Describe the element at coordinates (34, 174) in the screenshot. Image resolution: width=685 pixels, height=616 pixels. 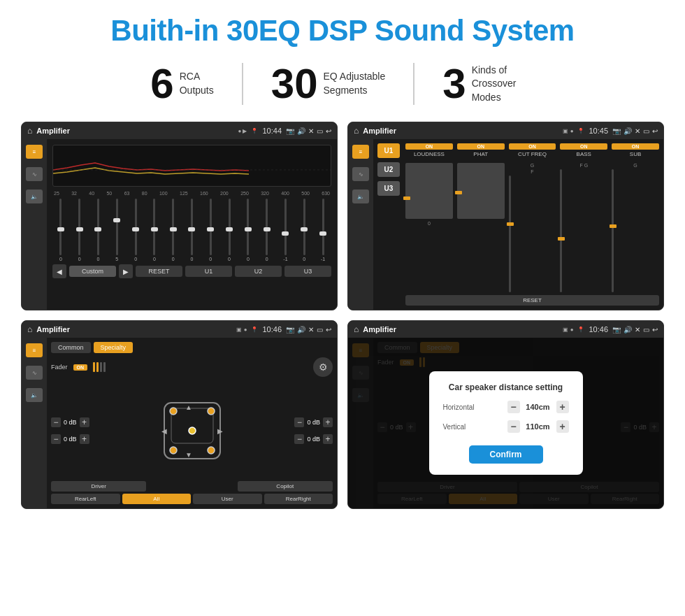
I see `eq-nav-wave: ∿` at that location.